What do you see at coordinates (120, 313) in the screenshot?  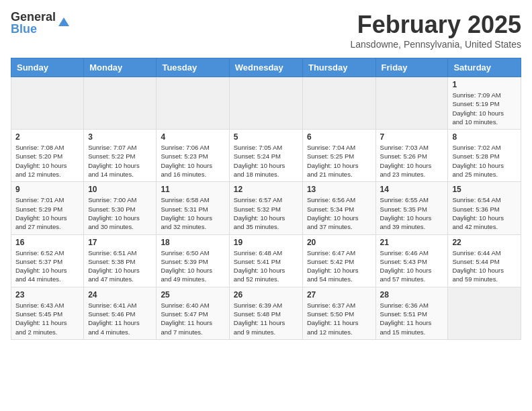 I see `calendar-cell: 24Sunrise: 6:41 AM Sunset: 5:46 PM Dayli…` at bounding box center [120, 313].